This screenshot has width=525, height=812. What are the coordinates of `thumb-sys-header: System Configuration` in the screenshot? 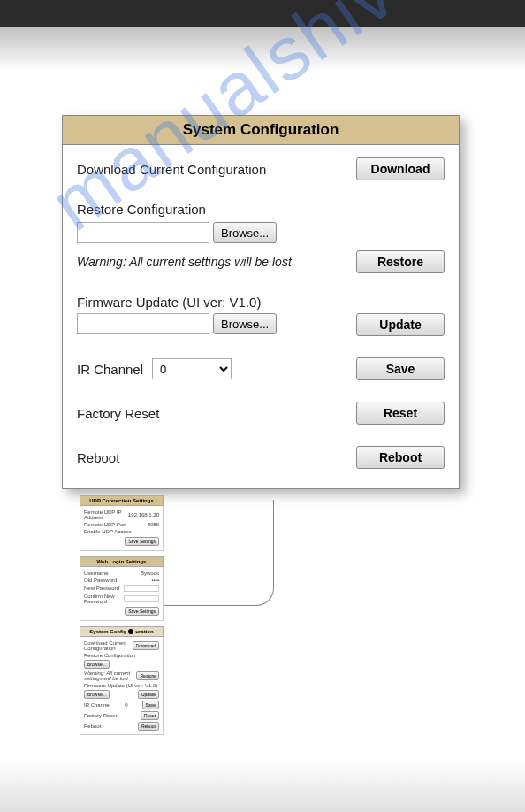 It's located at (122, 632).